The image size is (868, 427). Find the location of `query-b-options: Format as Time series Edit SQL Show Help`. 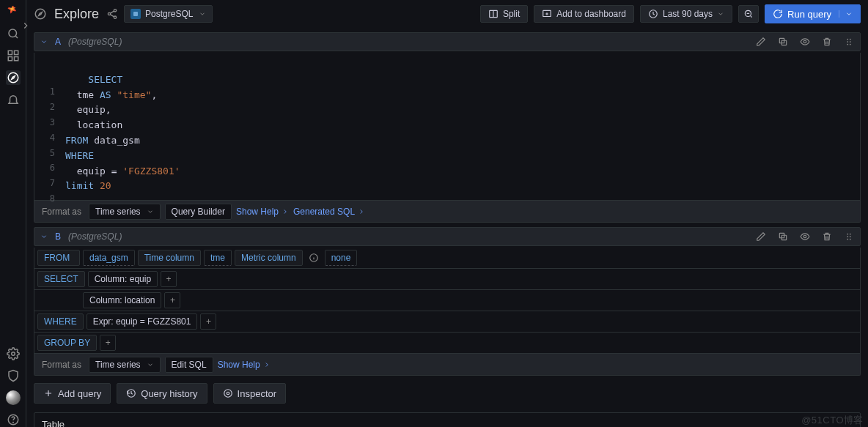

query-b-options: Format as Time series Edit SQL Show Help is located at coordinates (447, 365).